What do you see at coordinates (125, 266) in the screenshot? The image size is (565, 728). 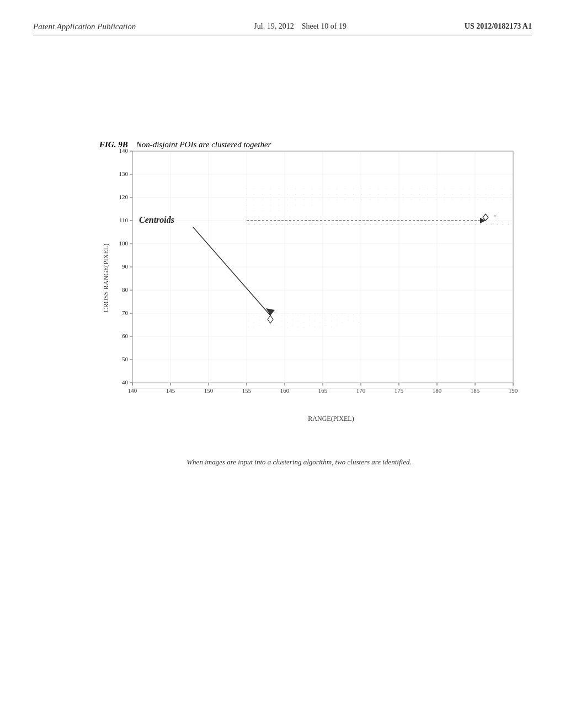 I see `svg-text: 90` at bounding box center [125, 266].